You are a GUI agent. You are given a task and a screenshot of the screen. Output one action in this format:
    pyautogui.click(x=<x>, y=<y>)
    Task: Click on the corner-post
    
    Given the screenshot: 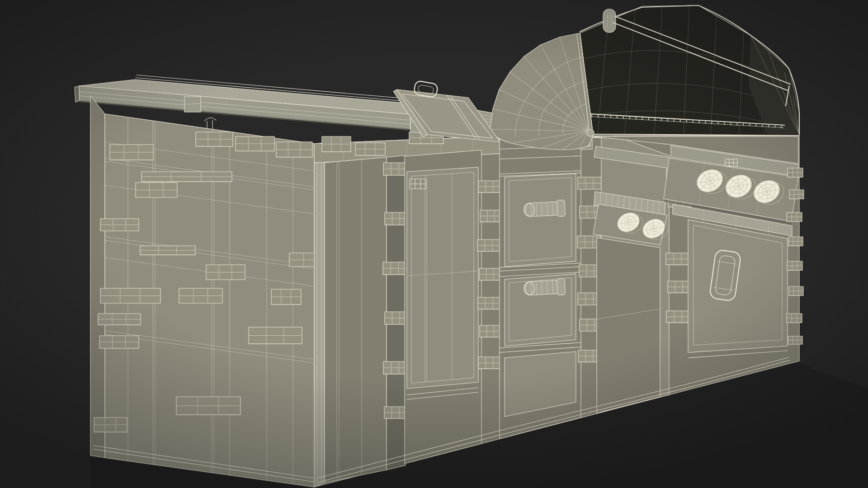 What is the action you would take?
    pyautogui.click(x=319, y=315)
    